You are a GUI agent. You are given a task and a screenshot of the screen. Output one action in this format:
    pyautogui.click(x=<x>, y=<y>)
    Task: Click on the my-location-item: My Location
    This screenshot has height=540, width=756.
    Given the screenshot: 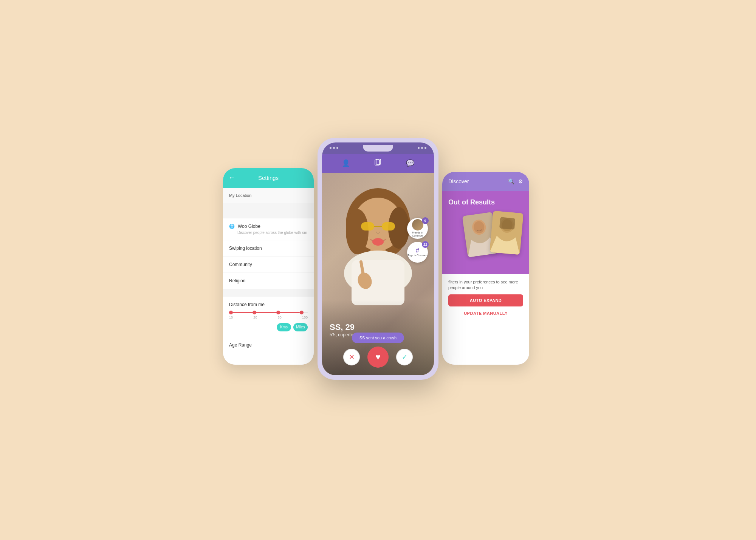 What is the action you would take?
    pyautogui.click(x=268, y=196)
    